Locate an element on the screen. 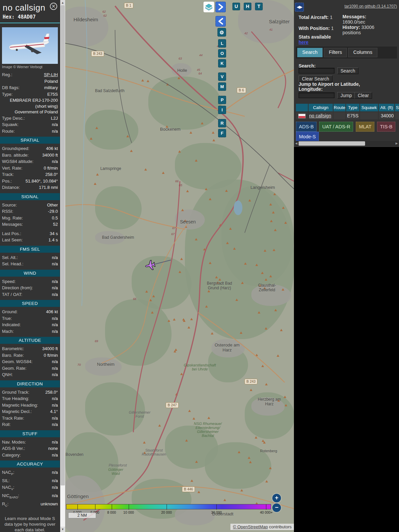  tab-search: Search is located at coordinates (310, 53).